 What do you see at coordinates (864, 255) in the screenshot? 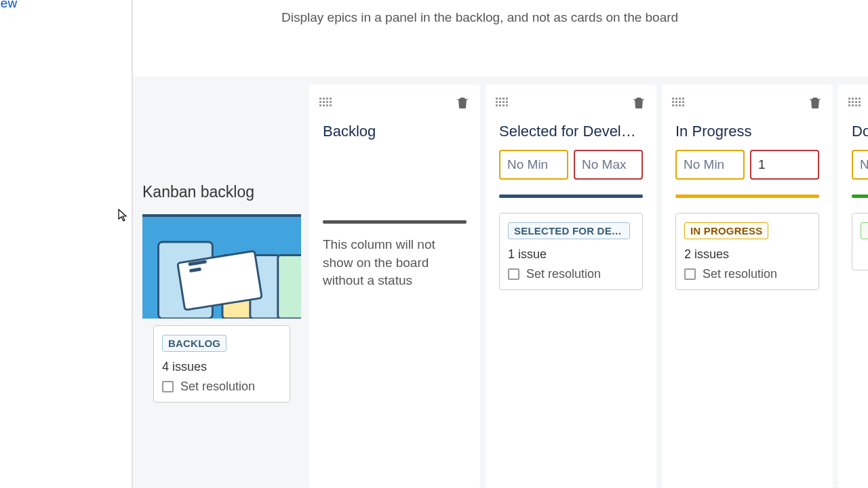
I see `done-issue-count` at bounding box center [864, 255].